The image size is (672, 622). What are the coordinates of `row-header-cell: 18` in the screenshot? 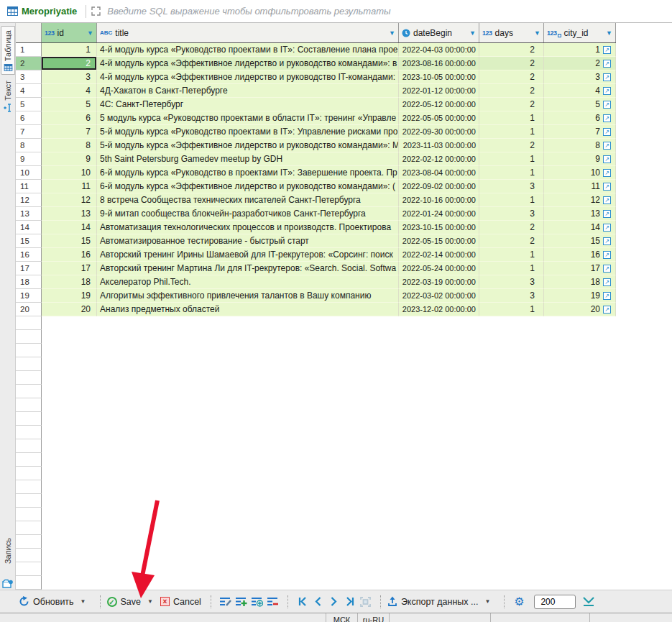 It's located at (29, 282).